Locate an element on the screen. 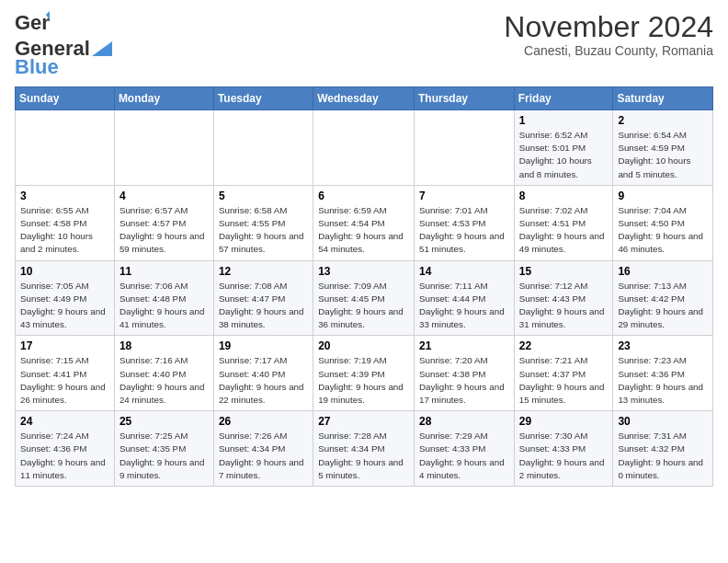  day-info: Sunrise: 7:23 AM Sunset: 4:36 PM Dayligh… is located at coordinates (663, 381).